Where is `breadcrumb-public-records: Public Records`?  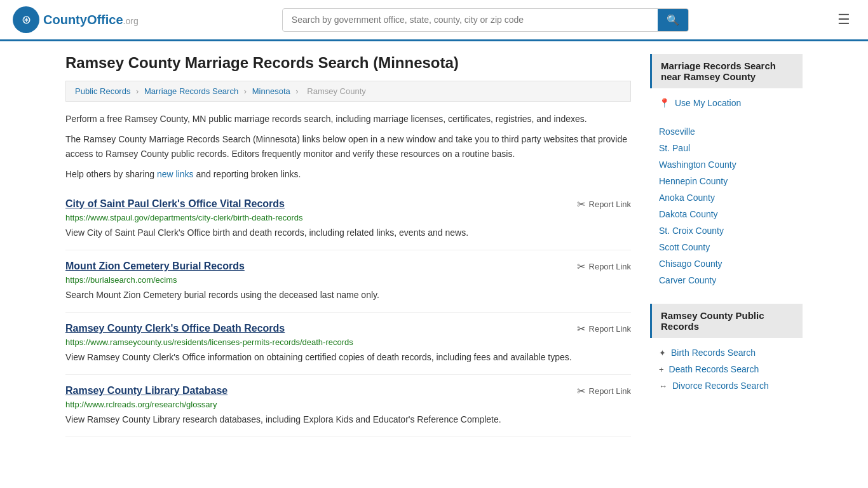
breadcrumb-public-records: Public Records is located at coordinates (103, 92).